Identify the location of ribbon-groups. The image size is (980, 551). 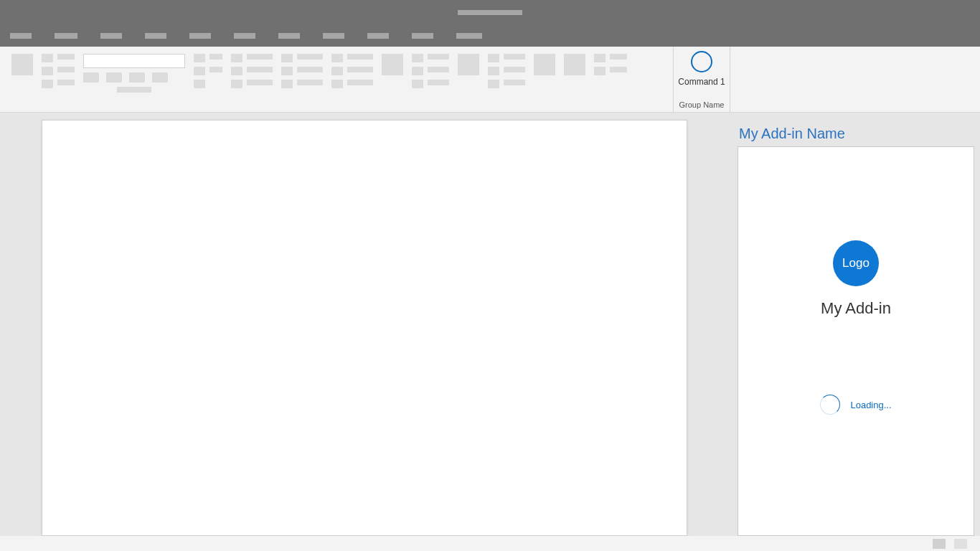
(318, 79).